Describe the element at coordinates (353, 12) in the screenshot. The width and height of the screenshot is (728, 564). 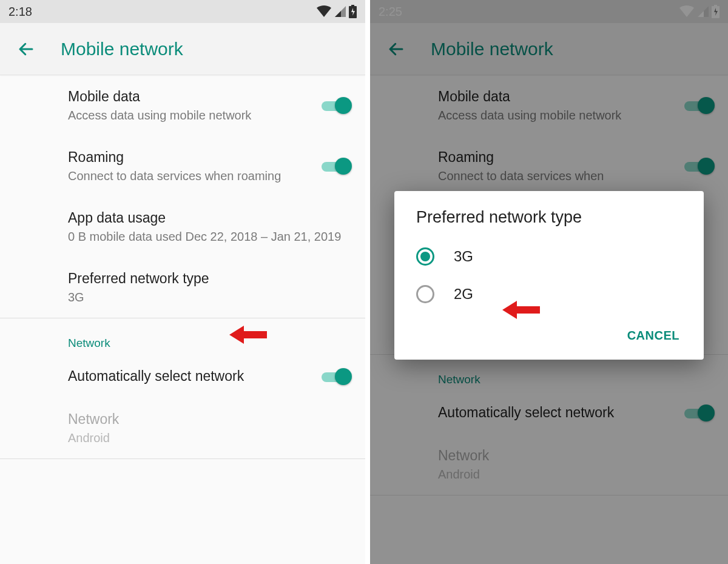
I see `battery-icon` at that location.